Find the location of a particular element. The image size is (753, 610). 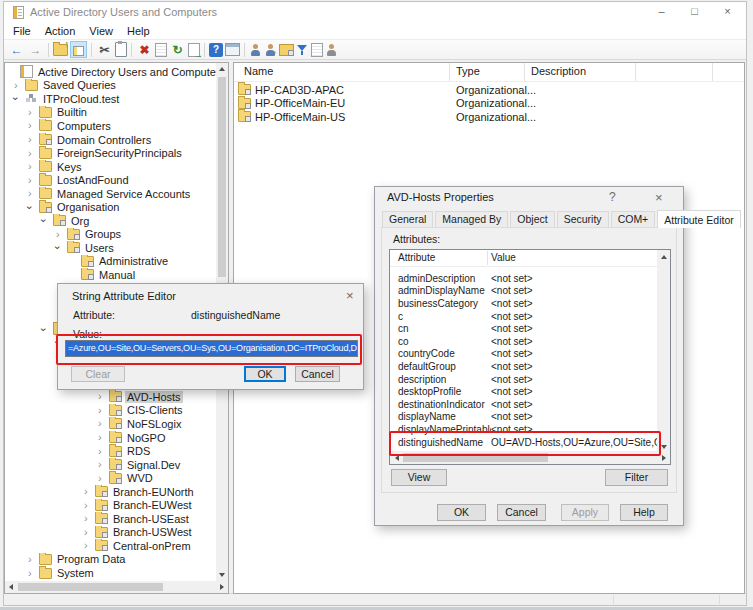

dialog-help-icon: ? is located at coordinates (612, 197).